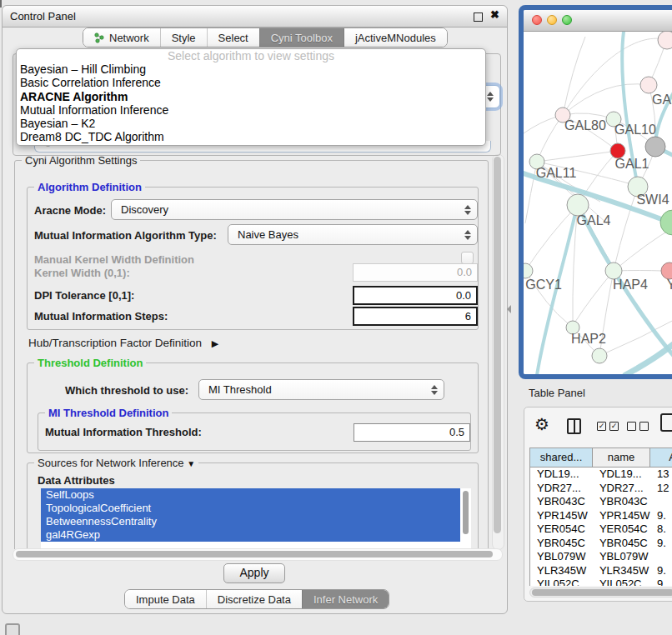 Image resolution: width=672 pixels, height=635 pixels. Describe the element at coordinates (600, 517) in the screenshot. I see `node-attribute-table: shared...nameA YDL19...YDL19...13YDR27..…` at that location.